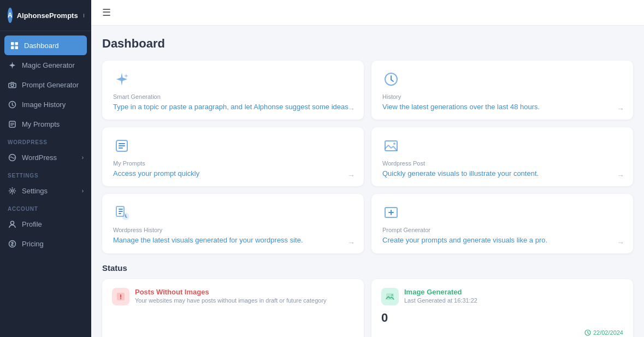 Image resolution: width=644 pixels, height=337 pixels. What do you see at coordinates (122, 146) in the screenshot?
I see `list-icon` at bounding box center [122, 146].